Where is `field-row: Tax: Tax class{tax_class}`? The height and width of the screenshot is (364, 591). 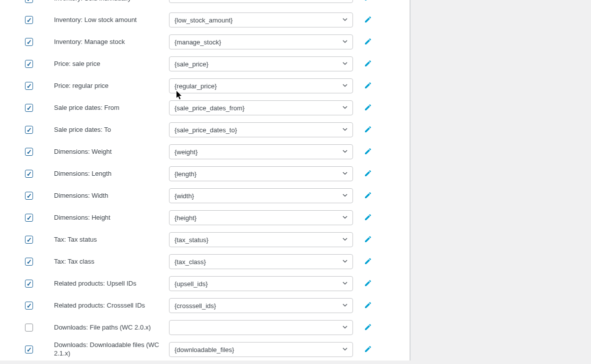
field-row: Tax: Tax class{tax_class} is located at coordinates (205, 262).